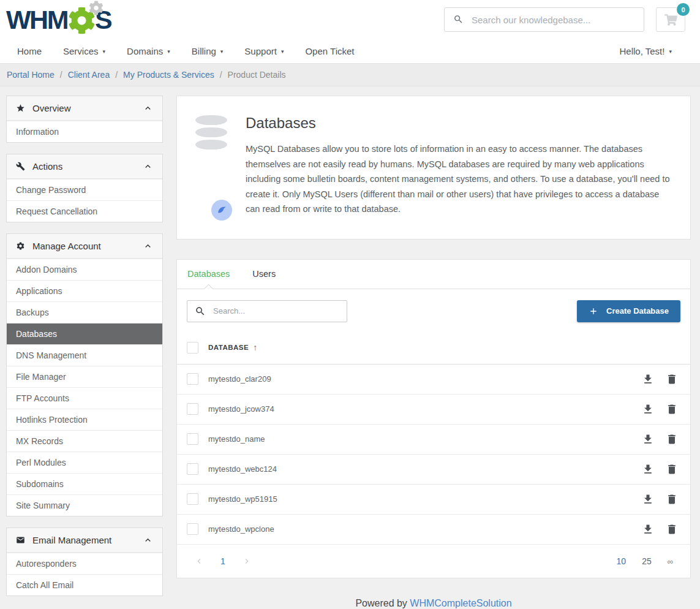 This screenshot has width=700, height=609. Describe the element at coordinates (228, 347) in the screenshot. I see `column-header-database: DATABASE` at that location.